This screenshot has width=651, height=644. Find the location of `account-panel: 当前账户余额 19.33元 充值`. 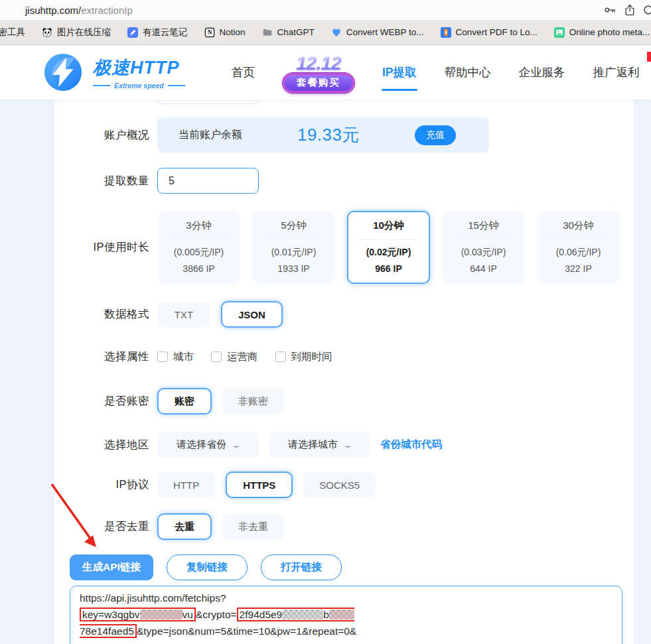

account-panel: 当前账户余额 19.33元 充值 is located at coordinates (323, 135).